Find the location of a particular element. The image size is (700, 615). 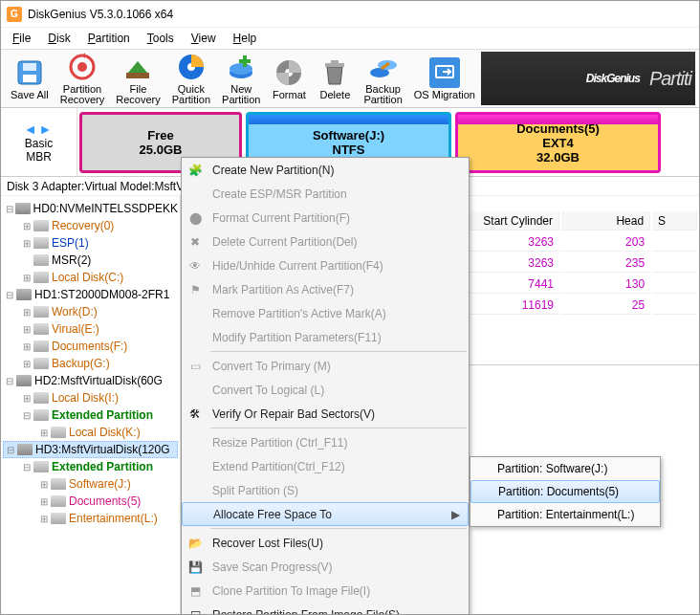

tree-entl: ⊞Entertainment(L:) is located at coordinates (90, 518).